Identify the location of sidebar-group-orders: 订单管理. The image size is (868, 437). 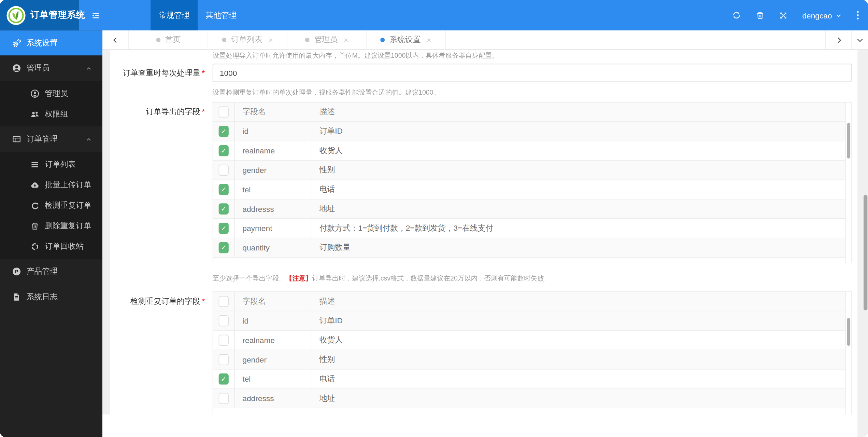
(51, 139).